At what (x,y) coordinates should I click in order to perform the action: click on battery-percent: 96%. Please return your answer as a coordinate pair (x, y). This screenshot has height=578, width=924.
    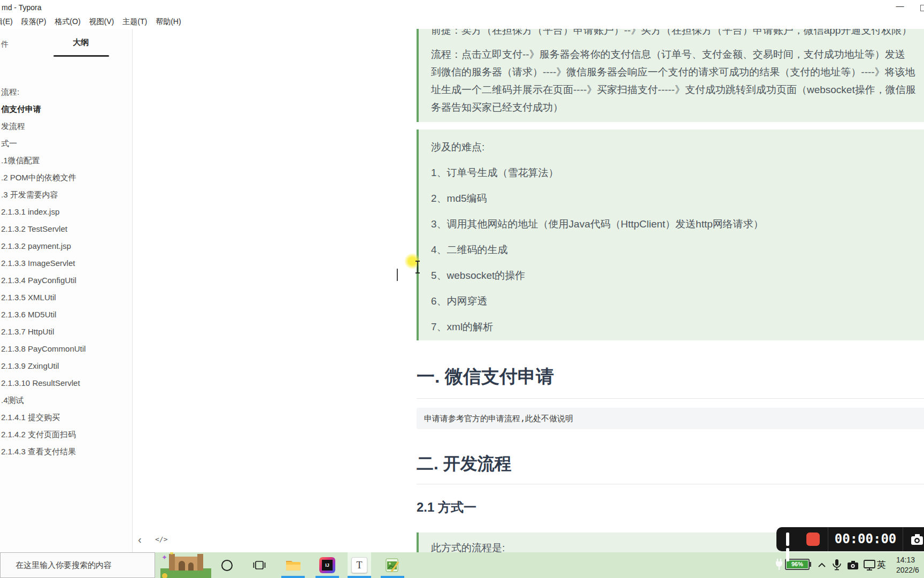
    Looking at the image, I should click on (797, 564).